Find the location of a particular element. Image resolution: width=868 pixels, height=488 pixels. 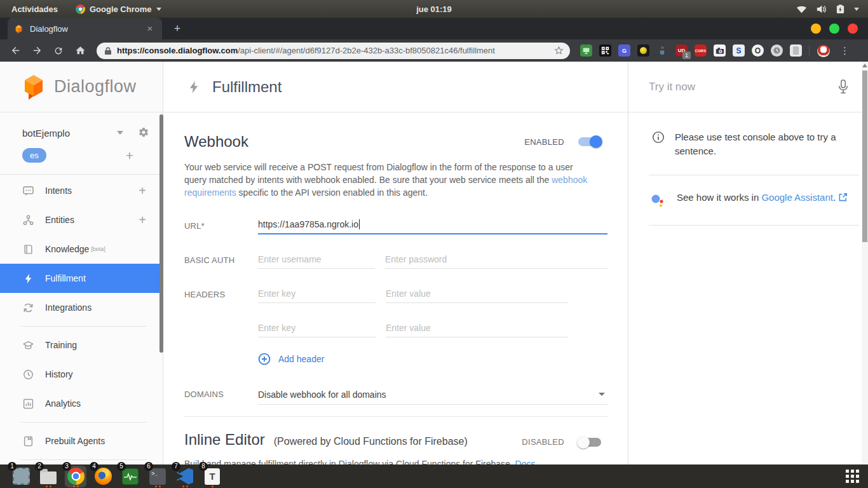

sidebar-item-training: Training is located at coordinates (81, 345).